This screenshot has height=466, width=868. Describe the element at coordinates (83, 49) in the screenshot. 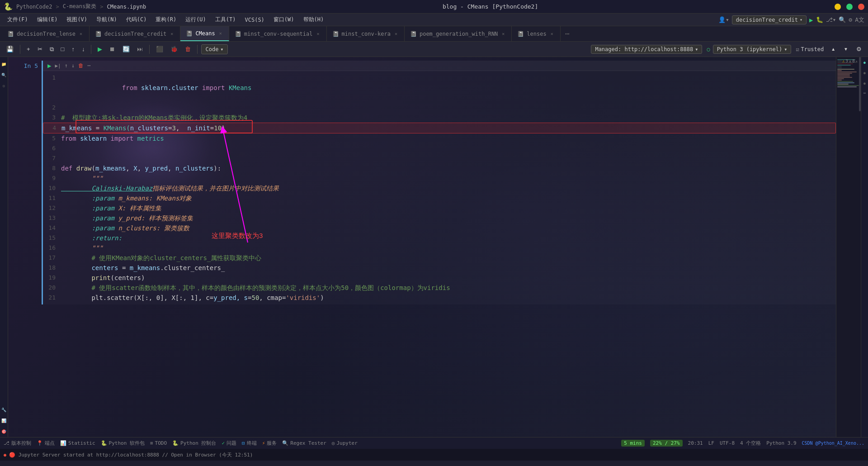

I see `move-down-button: ↓` at that location.